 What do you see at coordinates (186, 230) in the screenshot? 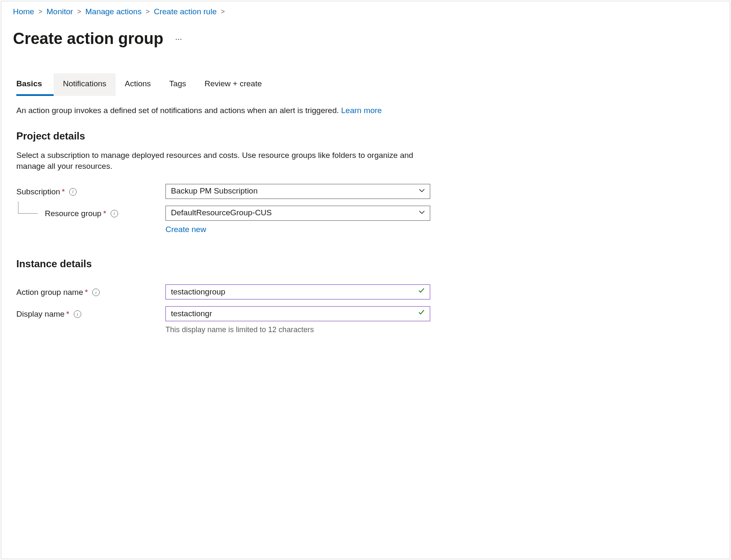
I see `create-new-link: Create new` at bounding box center [186, 230].